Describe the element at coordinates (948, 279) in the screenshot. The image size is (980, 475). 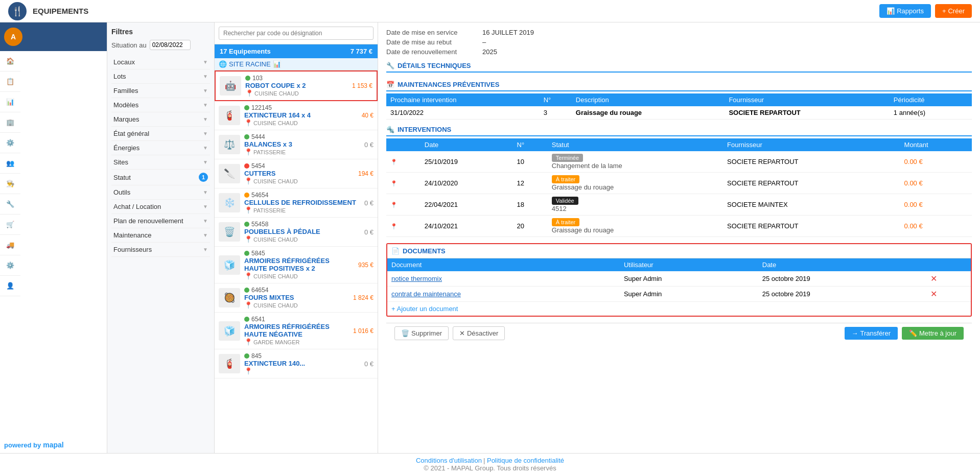
I see `doc-delete-0: ✕` at that location.